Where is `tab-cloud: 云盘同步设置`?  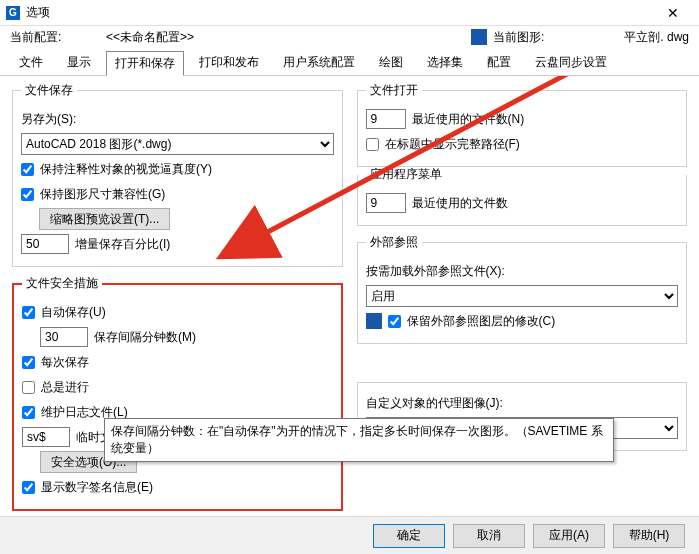 tab-cloud: 云盘同步设置 is located at coordinates (571, 62).